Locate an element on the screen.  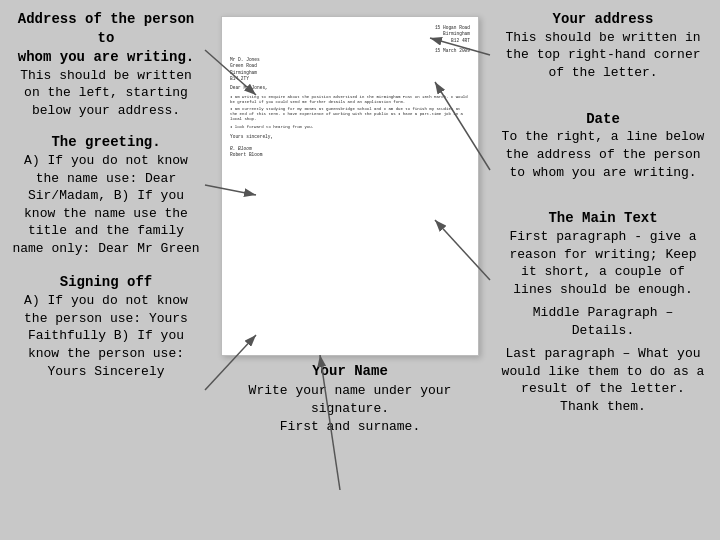
greeting-a2: the name use: is located at coordinates (86, 178).